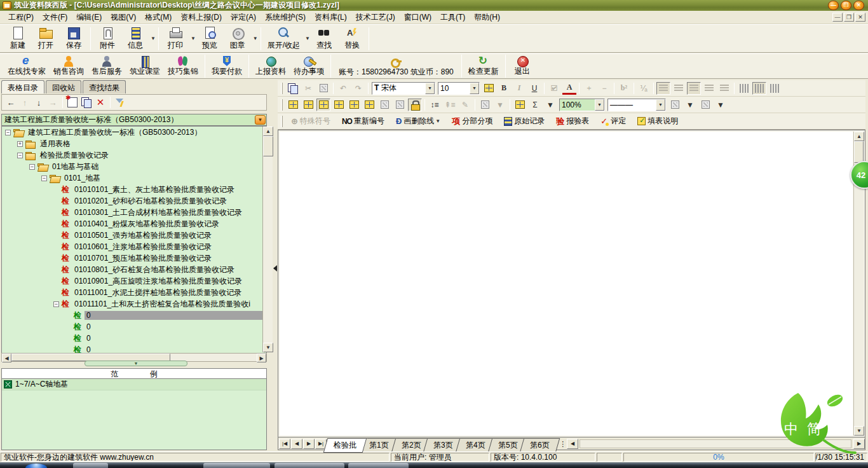 The image size is (868, 468). What do you see at coordinates (271, 66) in the screenshot?
I see `上报资料-button: 上报资料` at bounding box center [271, 66].